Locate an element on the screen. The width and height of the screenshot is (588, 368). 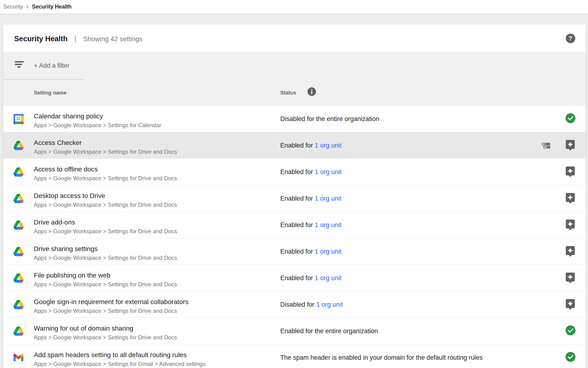
gmail-icon is located at coordinates (18, 358).